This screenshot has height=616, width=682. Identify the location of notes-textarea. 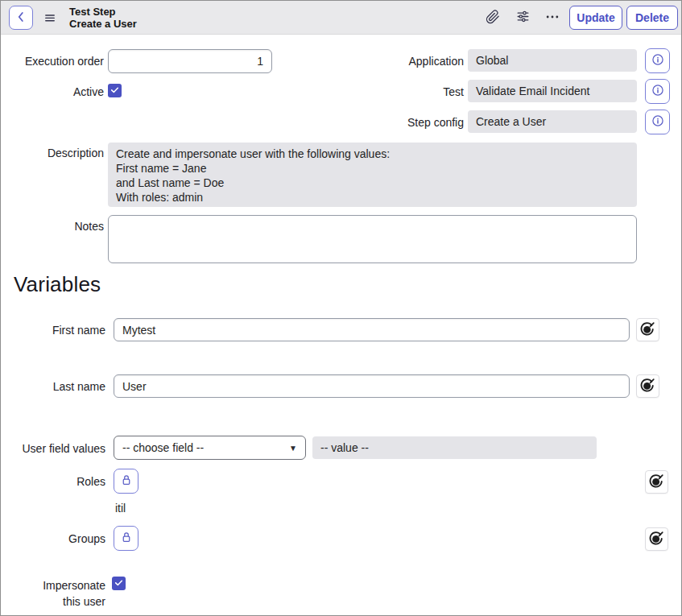
(372, 239).